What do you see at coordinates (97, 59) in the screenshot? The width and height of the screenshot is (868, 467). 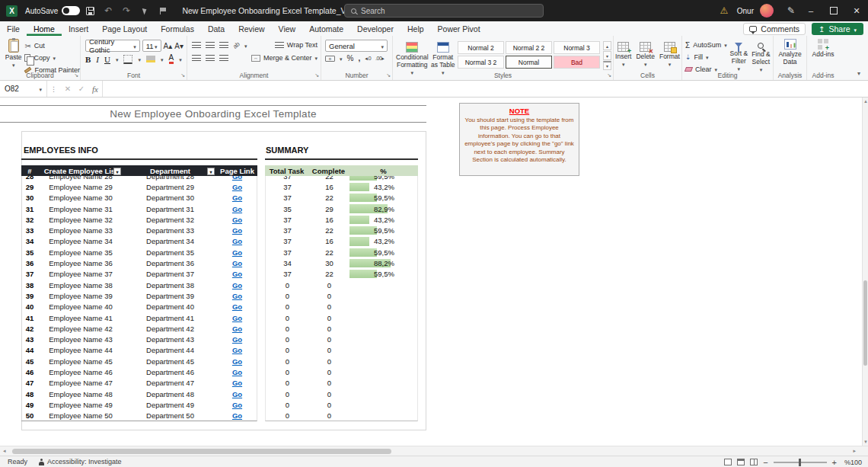 I see `italic-button: I` at bounding box center [97, 59].